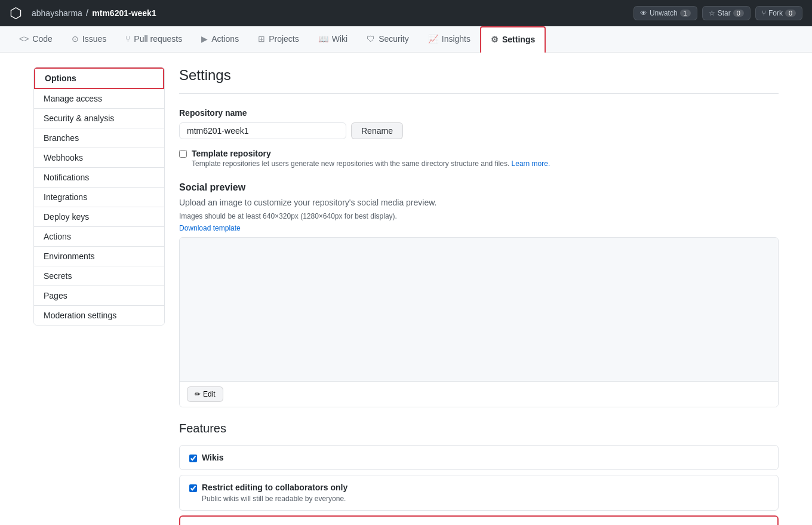 The image size is (812, 525). I want to click on social-preview-desc: Upload an image to customize your reposi…, so click(479, 202).